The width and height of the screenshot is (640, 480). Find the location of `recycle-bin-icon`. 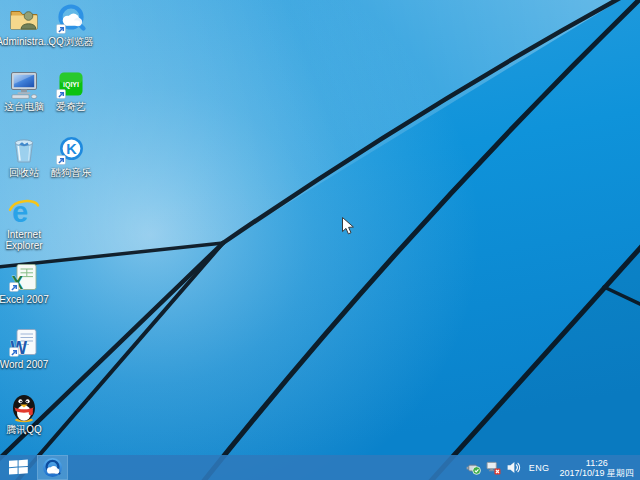

recycle-bin-icon is located at coordinates (24, 150).